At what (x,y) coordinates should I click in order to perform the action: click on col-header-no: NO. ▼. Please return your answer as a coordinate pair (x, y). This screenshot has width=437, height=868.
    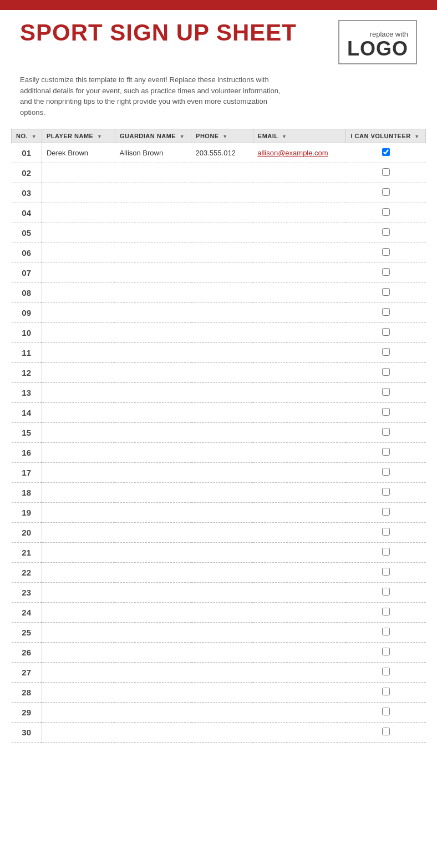
    Looking at the image, I should click on (27, 137).